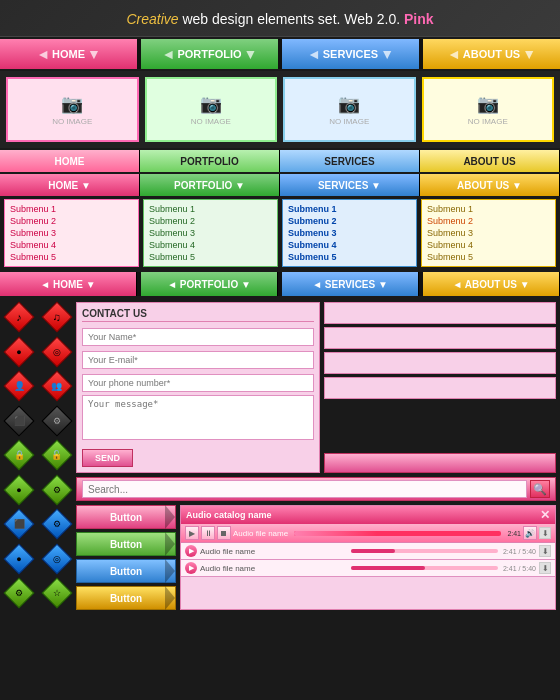  Describe the element at coordinates (488, 257) in the screenshot. I see `dd-yellow-5: Submenu 5` at that location.